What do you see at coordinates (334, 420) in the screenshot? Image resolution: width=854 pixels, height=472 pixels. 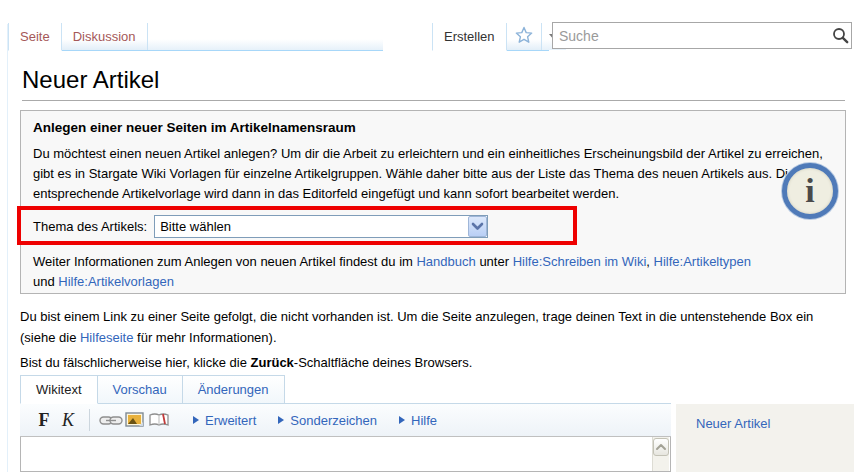 I see `section-sonderzeichen-label: Sonderzeichen` at bounding box center [334, 420].